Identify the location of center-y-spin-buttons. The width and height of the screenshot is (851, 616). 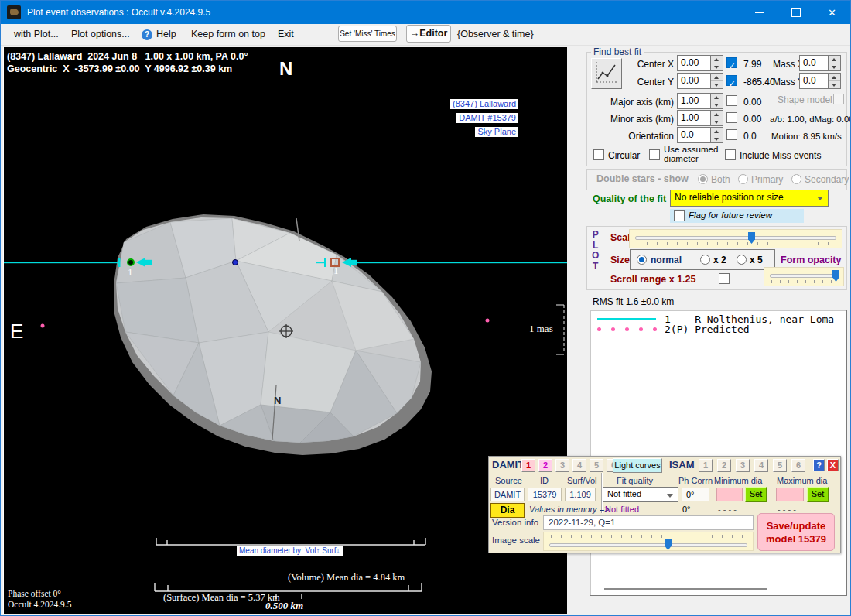
(716, 80).